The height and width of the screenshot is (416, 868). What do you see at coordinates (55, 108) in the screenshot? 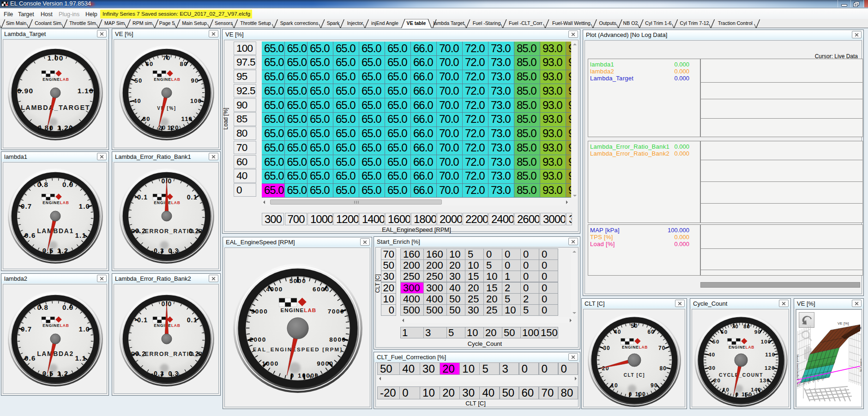
I see `svg-text: LAMBDA_TARGET` at bounding box center [55, 108].